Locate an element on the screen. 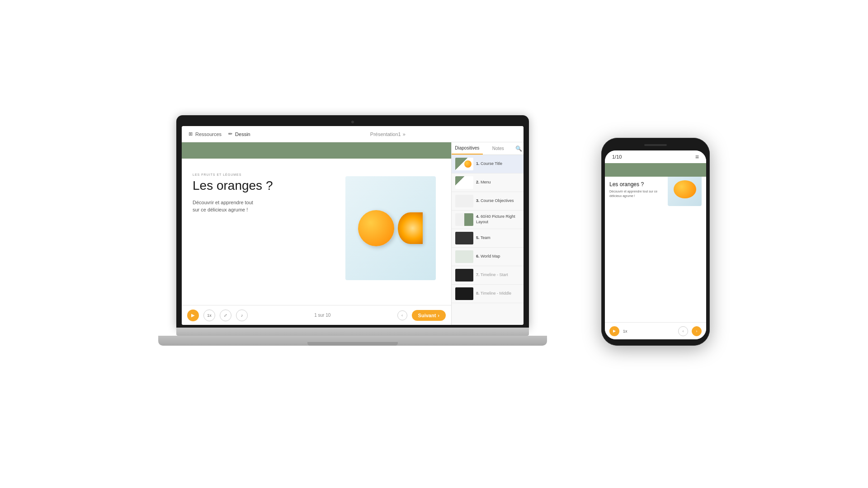 This screenshot has width=868, height=488. phone-status-bar: 1/10 ≡ is located at coordinates (656, 157).